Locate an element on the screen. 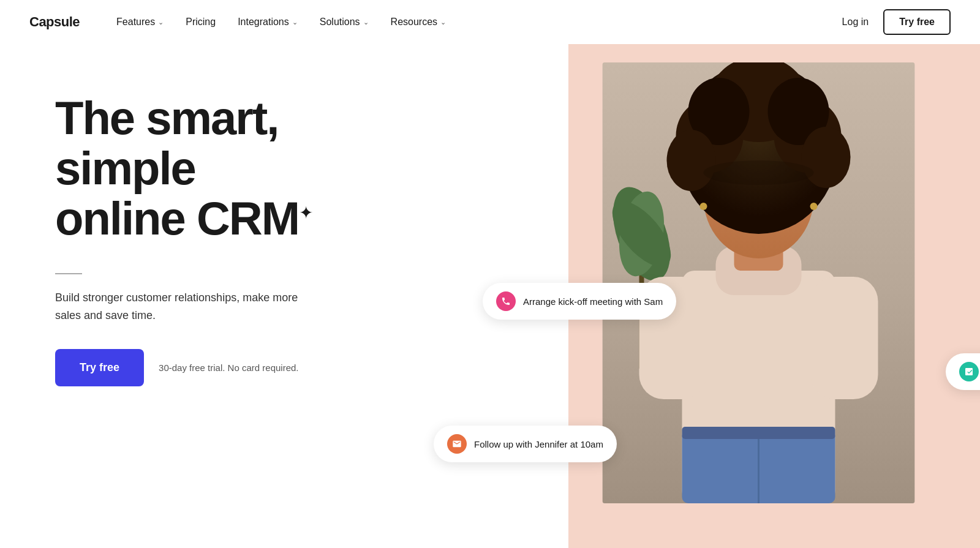 Image resolution: width=980 pixels, height=548 pixels. try-free-main-button: Try free is located at coordinates (99, 367).